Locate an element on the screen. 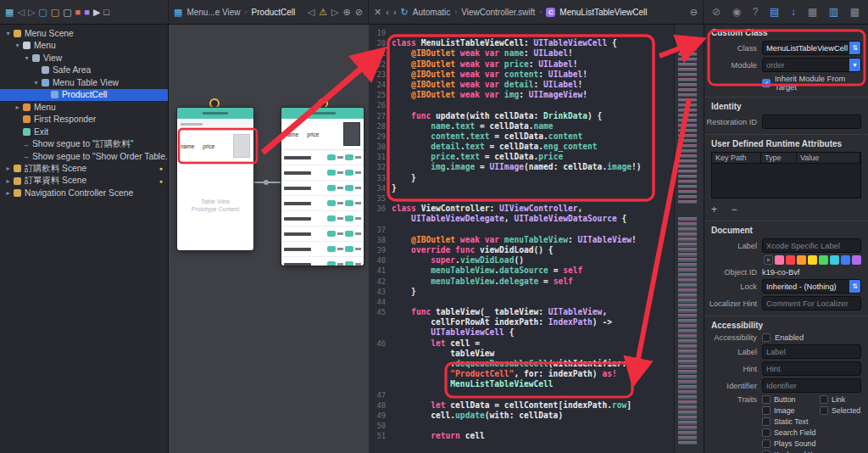 This screenshot has width=868, height=453. line-number: 33 is located at coordinates (380, 178).